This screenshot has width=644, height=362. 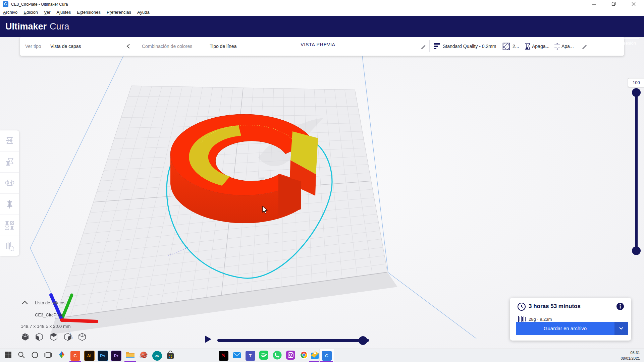 I want to click on logo-bold: Ultimaker, so click(x=26, y=26).